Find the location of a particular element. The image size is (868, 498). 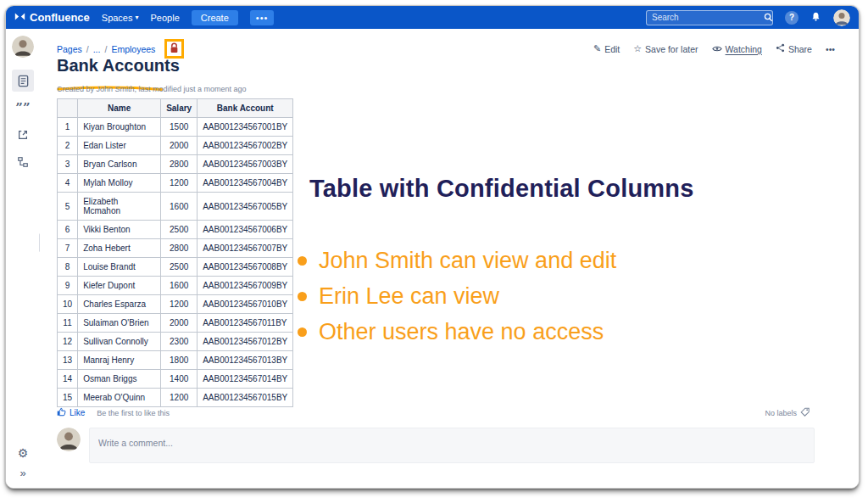

page-byline: Created by John Smith, last modified jus… is located at coordinates (152, 89).